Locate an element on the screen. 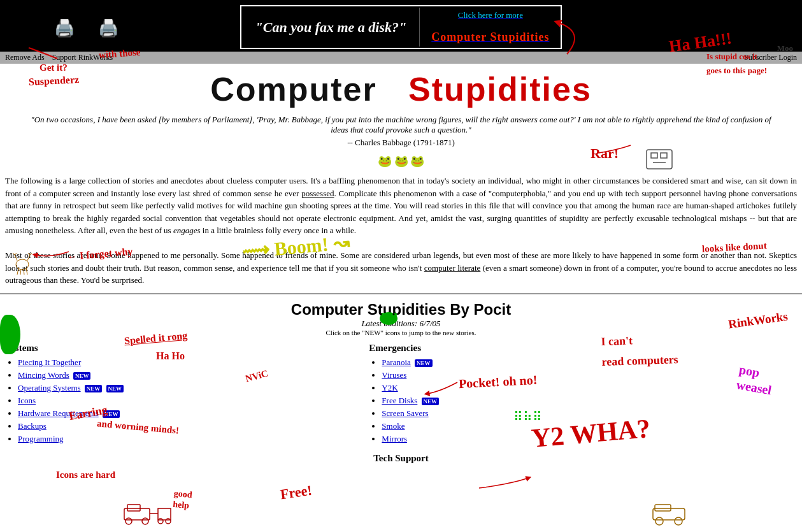  title-computer: Computer is located at coordinates (294, 89).